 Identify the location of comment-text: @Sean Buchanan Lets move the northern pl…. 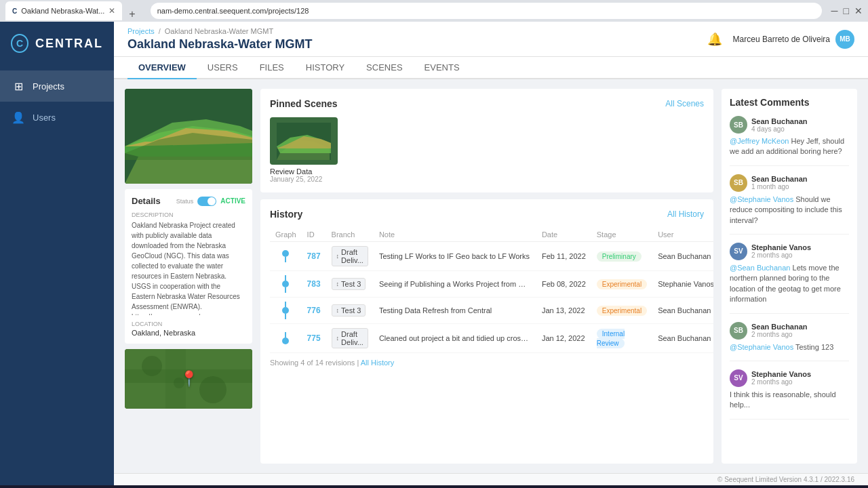
(789, 284).